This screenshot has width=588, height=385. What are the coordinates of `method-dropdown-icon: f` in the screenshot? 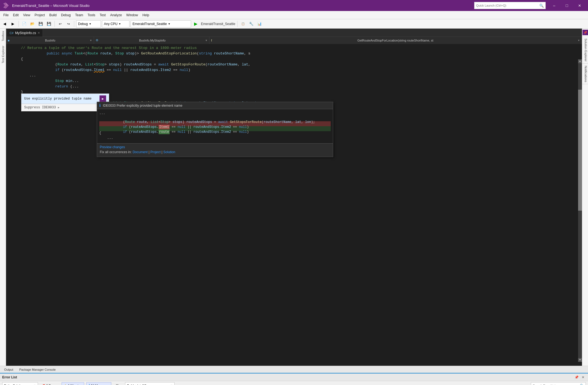 It's located at (212, 40).